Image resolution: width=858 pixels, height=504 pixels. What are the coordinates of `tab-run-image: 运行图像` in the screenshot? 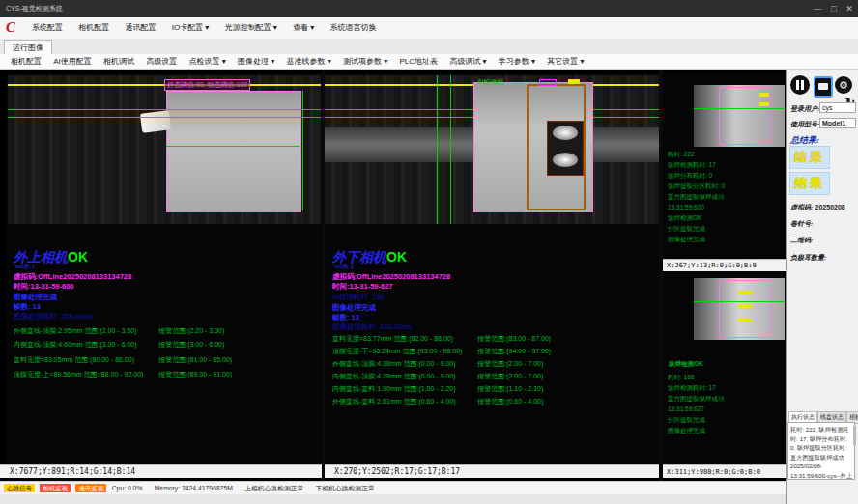 It's located at (28, 47).